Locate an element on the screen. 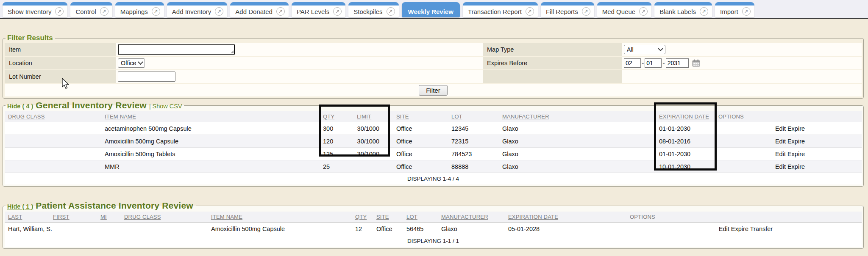 Image resolution: width=868 pixels, height=256 pixels. filter-row-location: Location Office Expires Before - - is located at coordinates (433, 63).